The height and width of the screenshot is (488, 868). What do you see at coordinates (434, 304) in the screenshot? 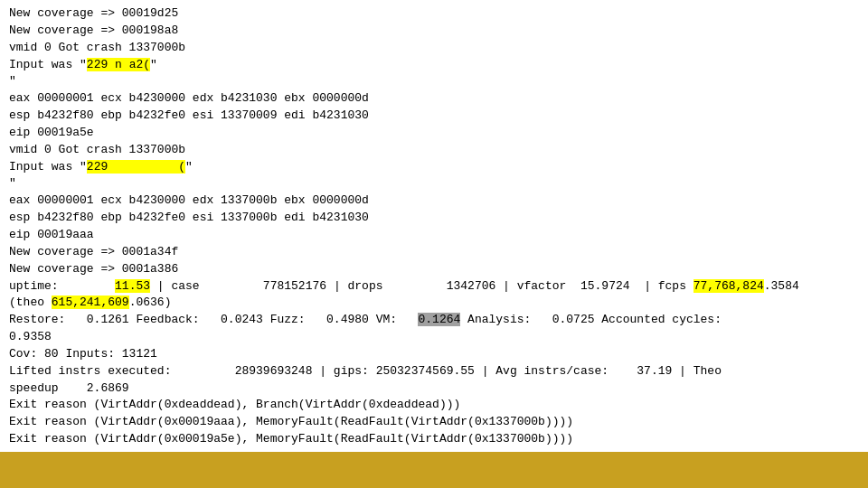
I see `terminal-line: (theo 615,241,609.0636)` at bounding box center [434, 304].